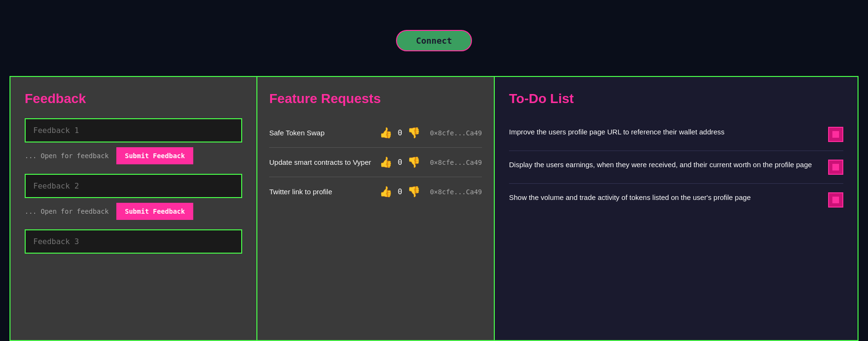 The height and width of the screenshot is (341, 868). Describe the element at coordinates (676, 135) in the screenshot. I see `todo-item-1: Improve the users profile page URL to re…` at that location.